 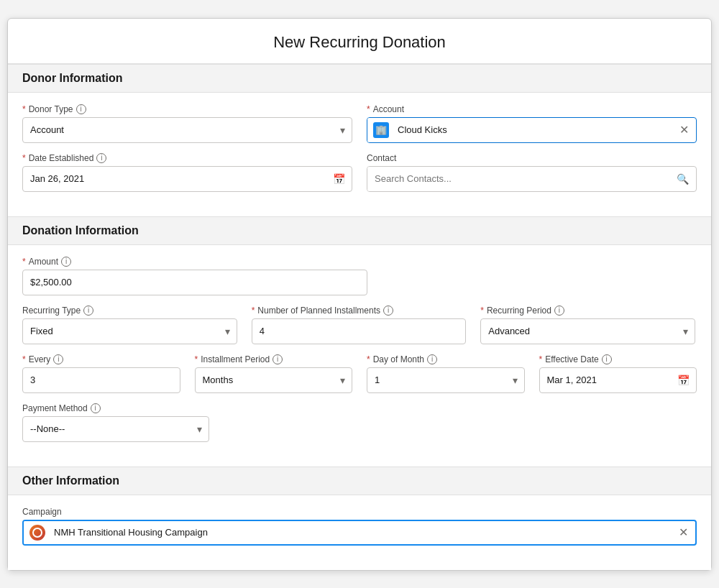 I want to click on day-of-month-label: * Day of Month i, so click(x=446, y=359).